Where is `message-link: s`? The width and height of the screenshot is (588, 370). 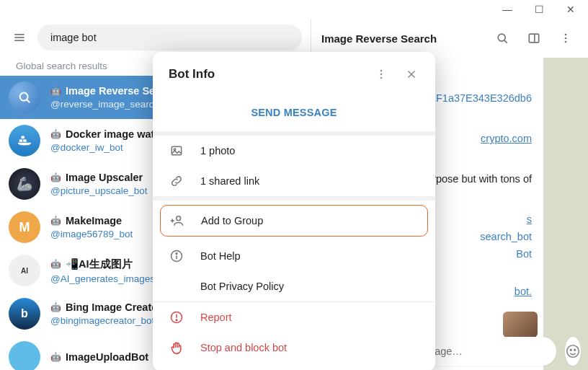 message-link: s is located at coordinates (529, 219).